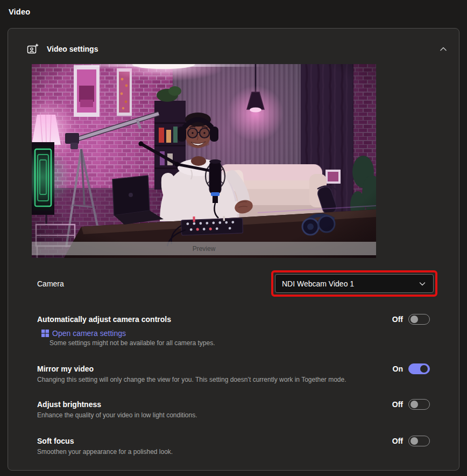 This screenshot has width=467, height=476. What do you see at coordinates (237, 283) in the screenshot?
I see `camera-row: Camera NDI Webcam Video 1` at bounding box center [237, 283].